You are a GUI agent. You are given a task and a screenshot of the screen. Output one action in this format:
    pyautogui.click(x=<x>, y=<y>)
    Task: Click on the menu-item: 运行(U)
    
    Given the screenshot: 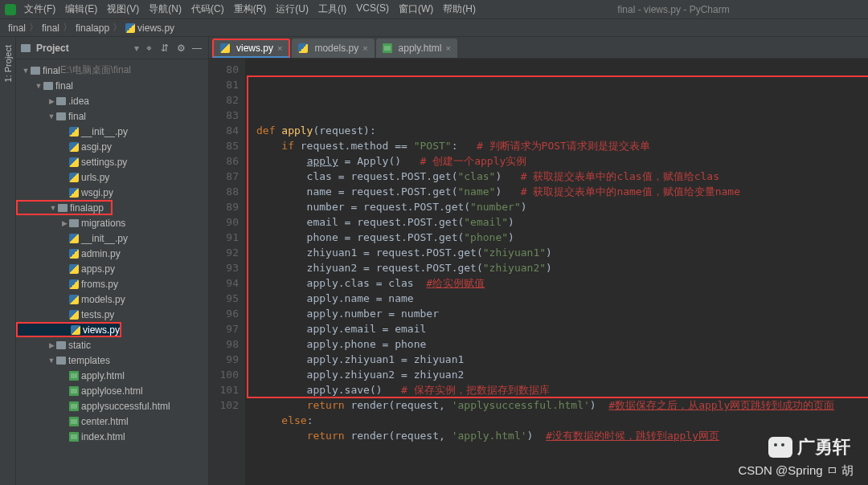 What is the action you would take?
    pyautogui.click(x=293, y=10)
    